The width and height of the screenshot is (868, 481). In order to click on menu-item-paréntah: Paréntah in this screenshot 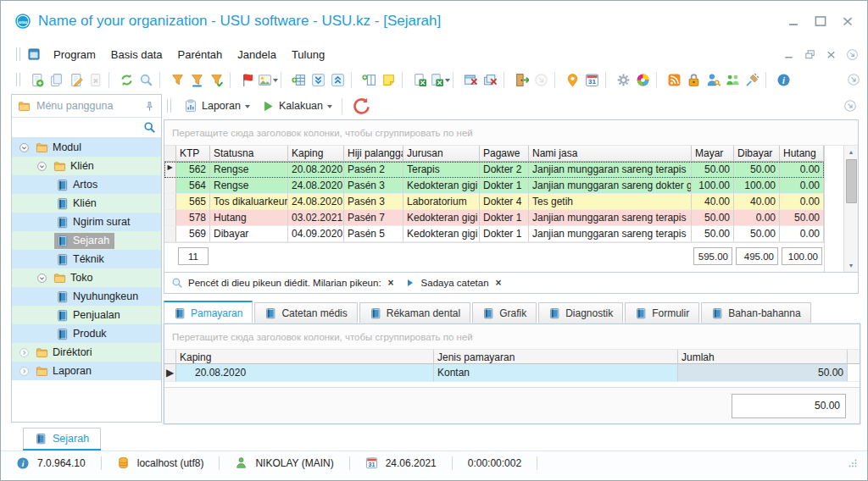, I will do `click(200, 54)`.